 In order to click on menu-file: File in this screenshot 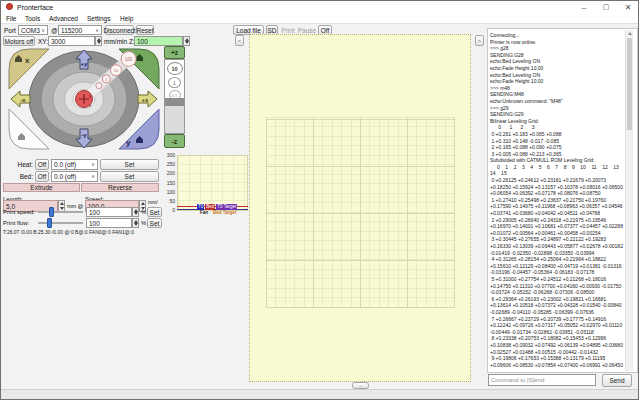, I will do `click(11, 18)`.